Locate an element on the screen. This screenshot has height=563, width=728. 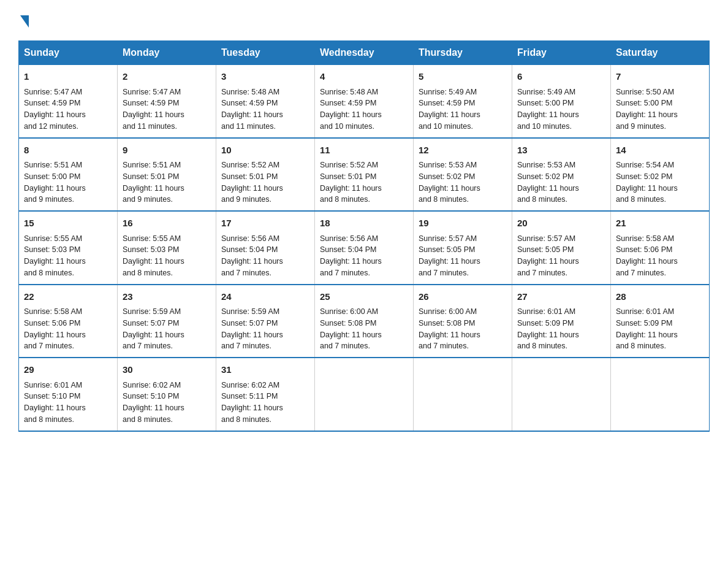
table-row: 27 Sunrise: 6:01 AMSunset: 5:09 PMDaylig… is located at coordinates (561, 321).